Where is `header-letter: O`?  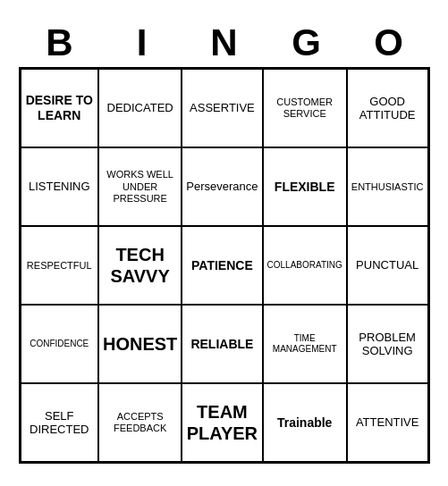 header-letter: O is located at coordinates (389, 43).